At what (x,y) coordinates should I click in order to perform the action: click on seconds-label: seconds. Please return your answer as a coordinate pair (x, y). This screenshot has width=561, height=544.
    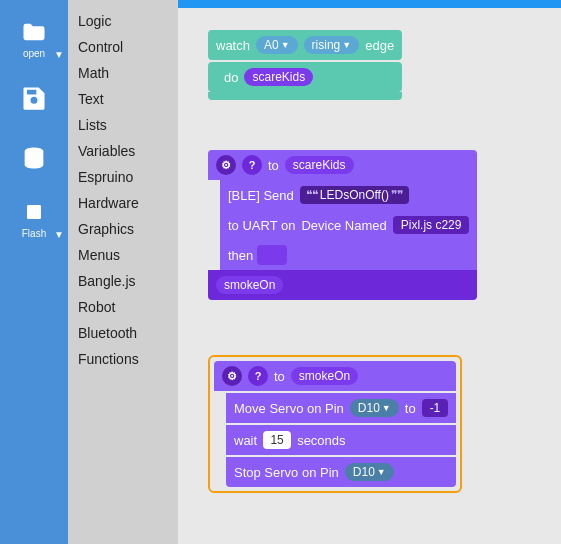
    Looking at the image, I should click on (321, 440).